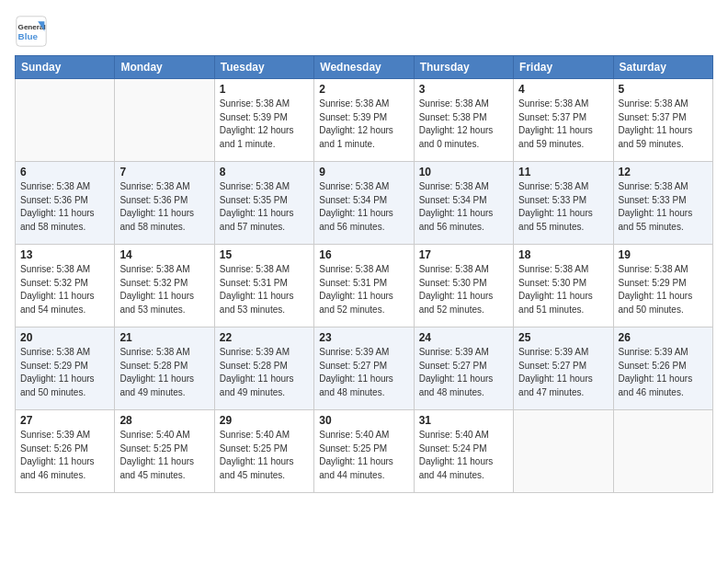 This screenshot has height=563, width=728. I want to click on calendar-cell: 21Sunrise: 5:38 AM Sunset: 5:28 PM Dayli…, so click(165, 369).